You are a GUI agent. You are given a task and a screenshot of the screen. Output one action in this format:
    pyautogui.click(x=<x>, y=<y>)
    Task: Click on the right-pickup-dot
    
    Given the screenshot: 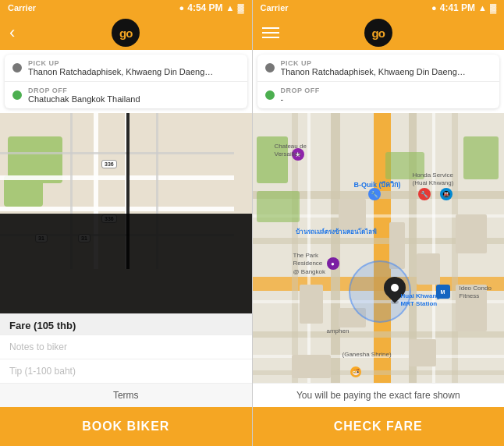 What is the action you would take?
    pyautogui.click(x=270, y=68)
    